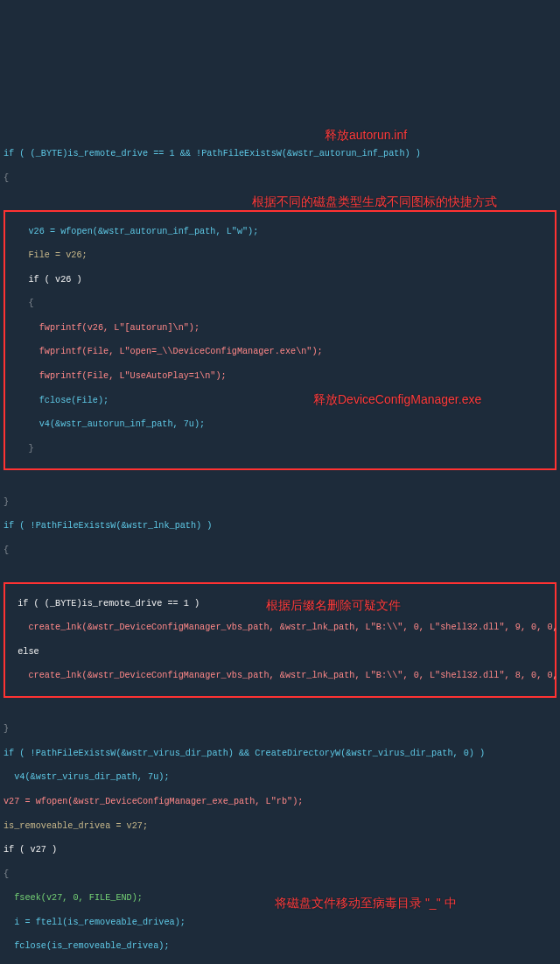 Image resolution: width=560 pixels, height=964 pixels. What do you see at coordinates (374, 201) in the screenshot?
I see `annotation-shortcut: 根据不同的磁盘类型生成不同图标的快捷方式` at bounding box center [374, 201].